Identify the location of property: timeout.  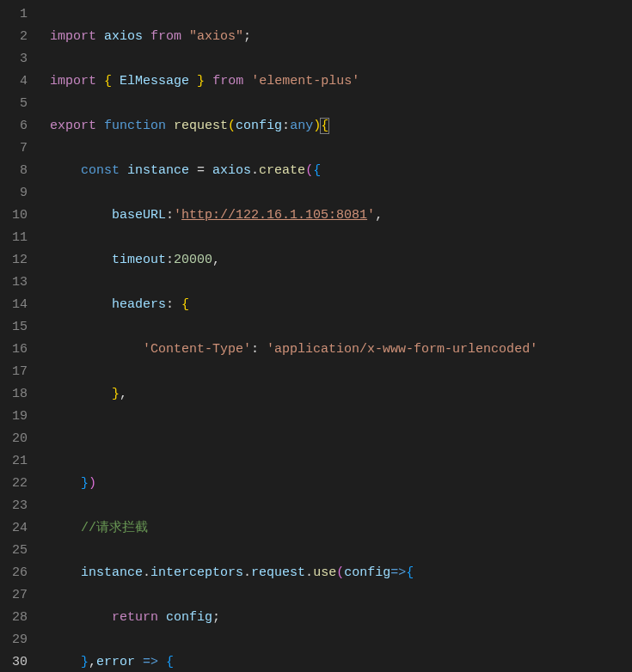
(139, 260).